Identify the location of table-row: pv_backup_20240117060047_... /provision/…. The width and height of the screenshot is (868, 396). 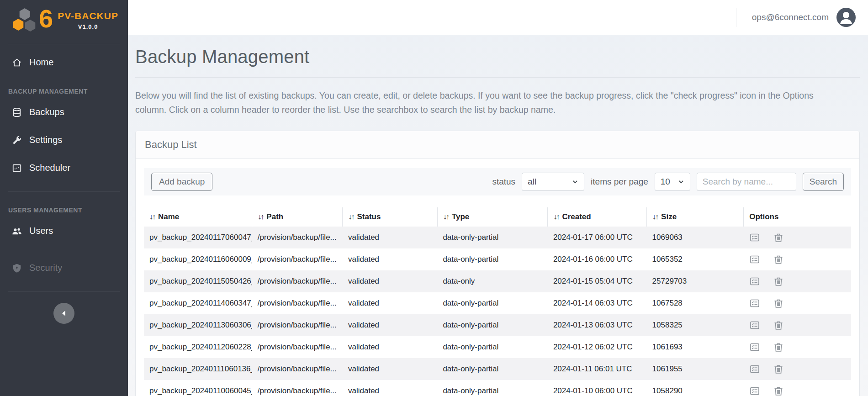
(498, 238).